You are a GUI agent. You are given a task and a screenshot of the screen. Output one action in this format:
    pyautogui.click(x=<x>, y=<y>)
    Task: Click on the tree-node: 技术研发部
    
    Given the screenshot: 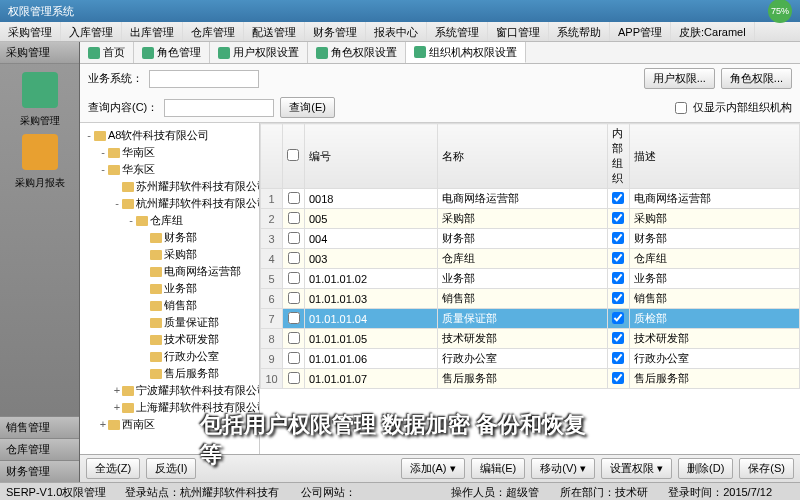 What is the action you would take?
    pyautogui.click(x=170, y=340)
    